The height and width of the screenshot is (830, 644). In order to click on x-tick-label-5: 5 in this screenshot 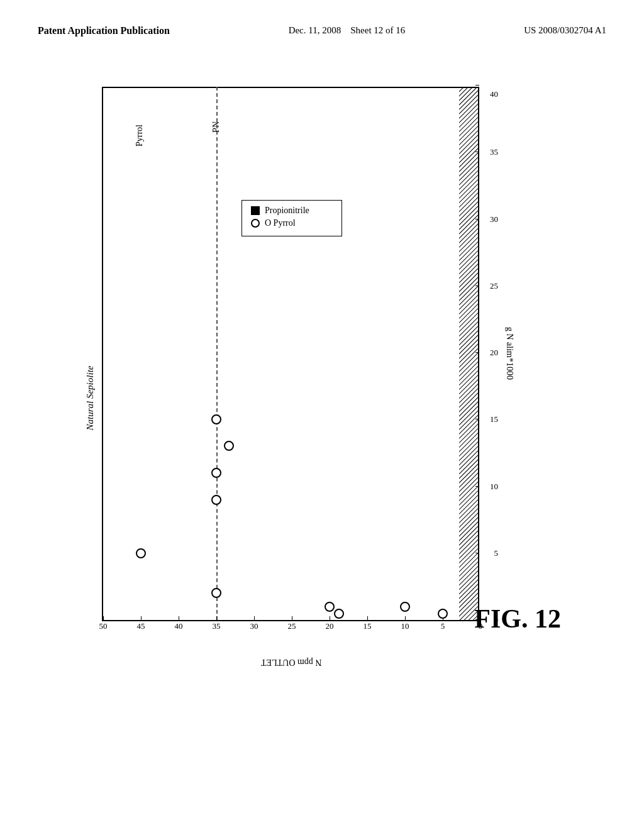, I will do `click(443, 626)`.